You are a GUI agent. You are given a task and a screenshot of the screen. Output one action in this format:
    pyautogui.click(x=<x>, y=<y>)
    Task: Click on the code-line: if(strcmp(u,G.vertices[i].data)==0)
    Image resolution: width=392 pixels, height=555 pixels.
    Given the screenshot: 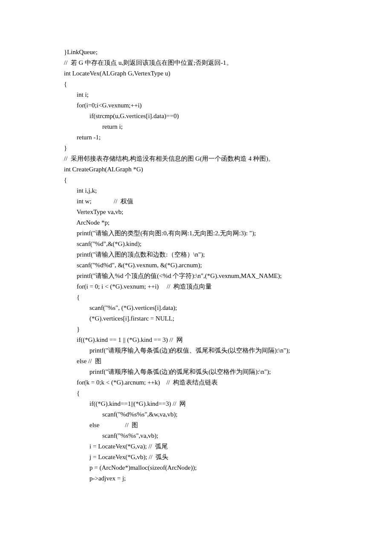 What is the action you would take?
    pyautogui.click(x=196, y=116)
    